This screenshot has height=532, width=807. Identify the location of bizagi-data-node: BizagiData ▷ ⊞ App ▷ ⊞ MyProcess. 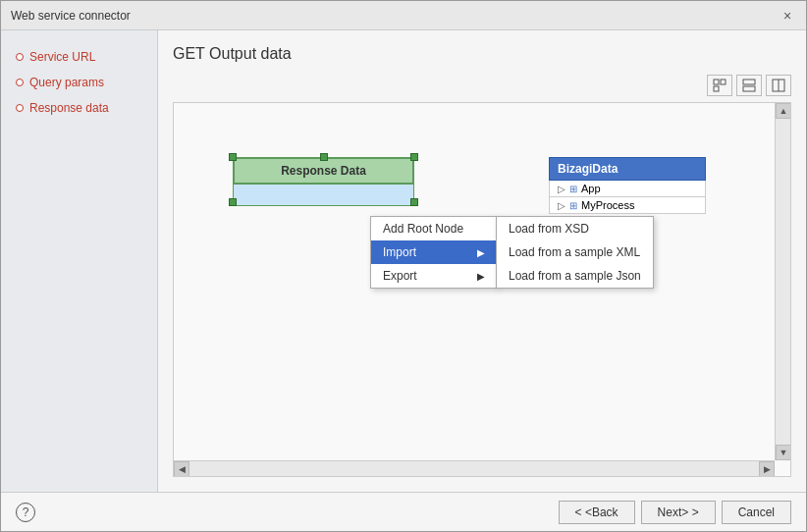
(627, 186).